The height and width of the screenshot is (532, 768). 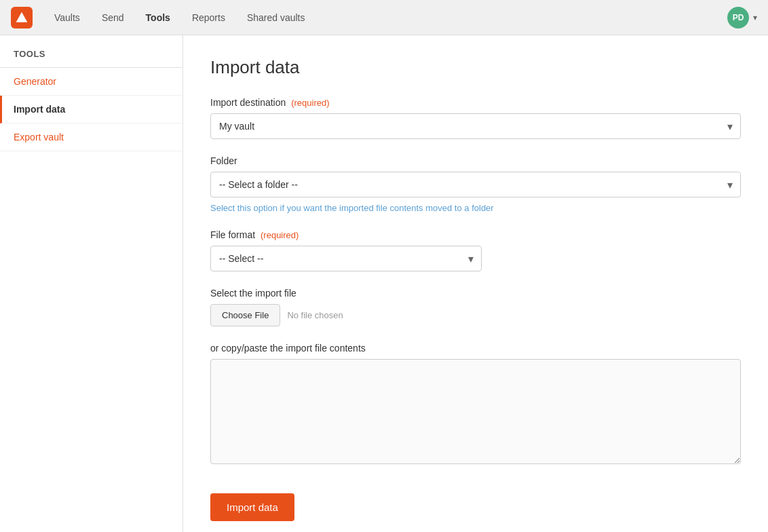 What do you see at coordinates (209, 18) in the screenshot?
I see `nav-item-reports: Reports` at bounding box center [209, 18].